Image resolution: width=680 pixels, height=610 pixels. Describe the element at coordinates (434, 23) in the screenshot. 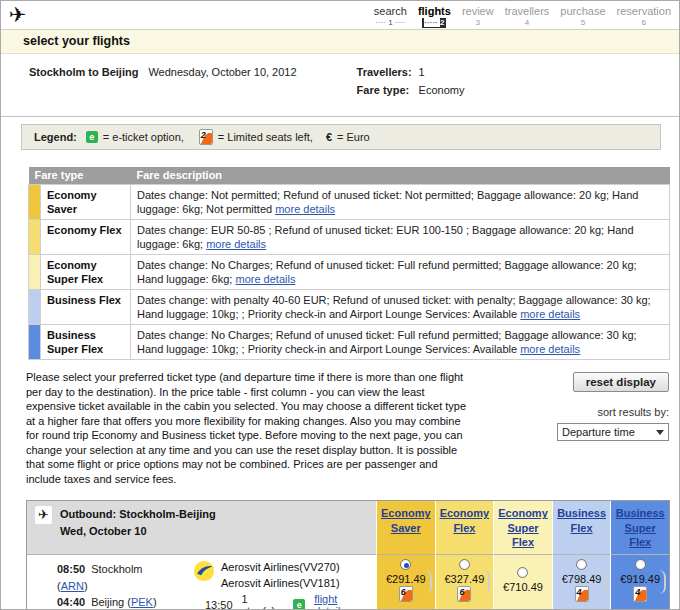

I see `step-number: 2` at that location.